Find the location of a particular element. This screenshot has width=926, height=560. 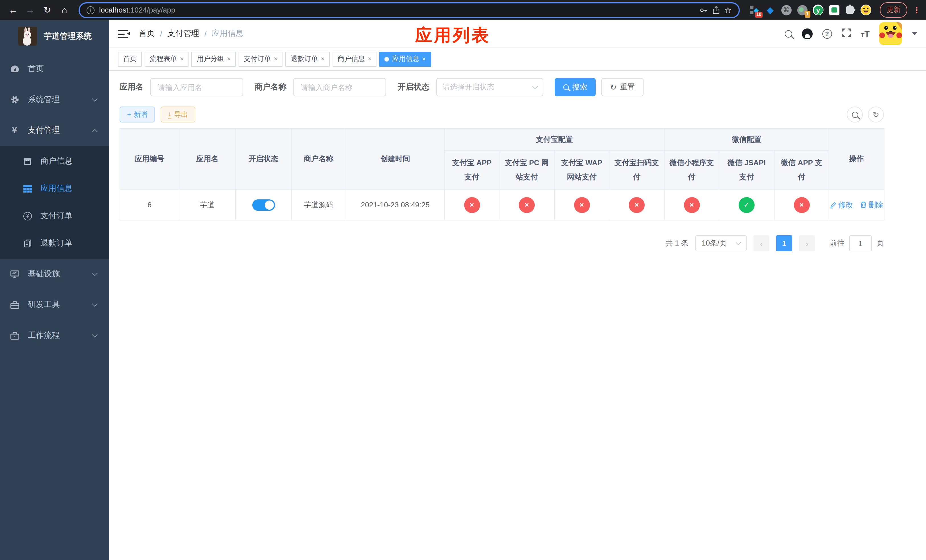

browser-menu-icon: ⋮ is located at coordinates (916, 10).